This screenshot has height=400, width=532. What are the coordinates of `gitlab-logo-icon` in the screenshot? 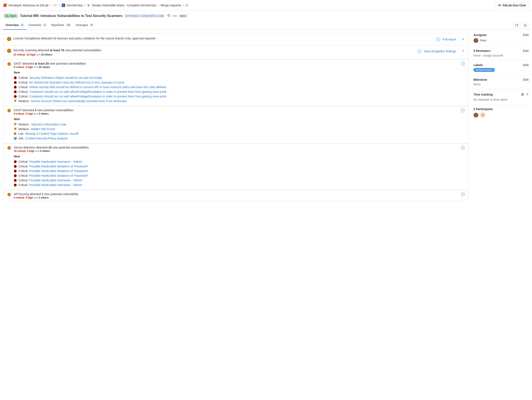 It's located at (5, 5).